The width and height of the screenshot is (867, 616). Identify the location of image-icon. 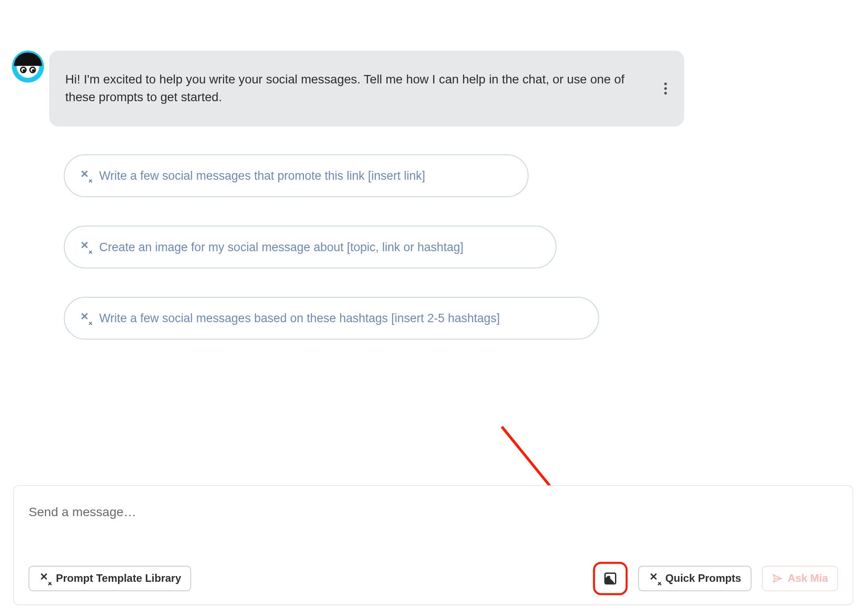
(611, 579).